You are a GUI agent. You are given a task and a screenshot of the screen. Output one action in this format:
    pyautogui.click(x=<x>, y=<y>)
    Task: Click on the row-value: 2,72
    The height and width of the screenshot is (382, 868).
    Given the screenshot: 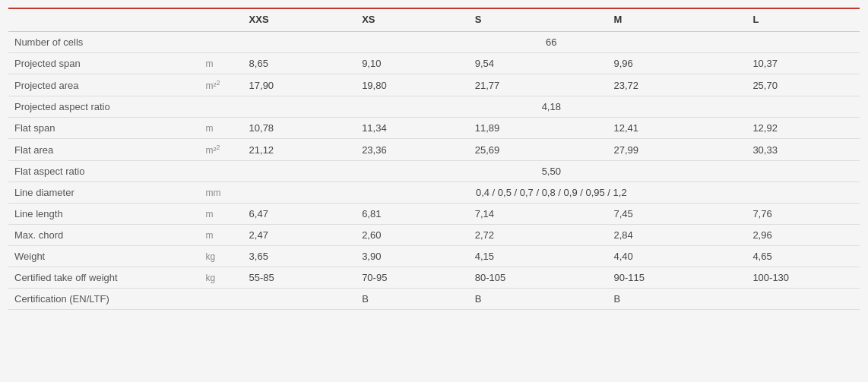 What is the action you would take?
    pyautogui.click(x=538, y=235)
    